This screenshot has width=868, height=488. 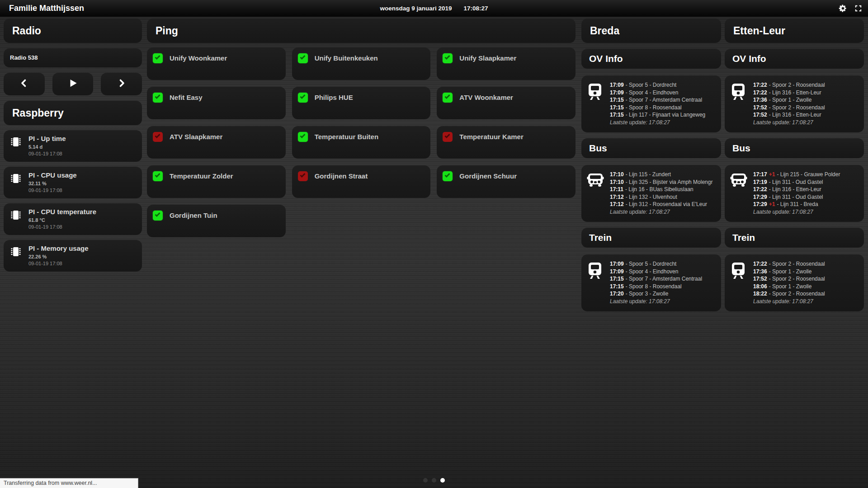 I want to click on clock: woensdag 9 januari 2019 17:08:27, so click(x=434, y=8).